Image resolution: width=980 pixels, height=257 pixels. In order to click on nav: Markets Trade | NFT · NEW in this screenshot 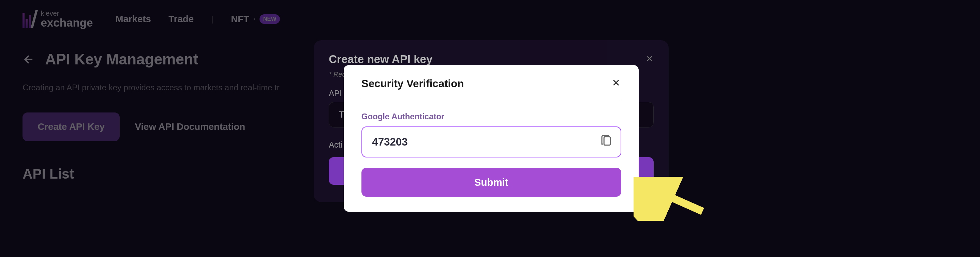, I will do `click(198, 19)`.